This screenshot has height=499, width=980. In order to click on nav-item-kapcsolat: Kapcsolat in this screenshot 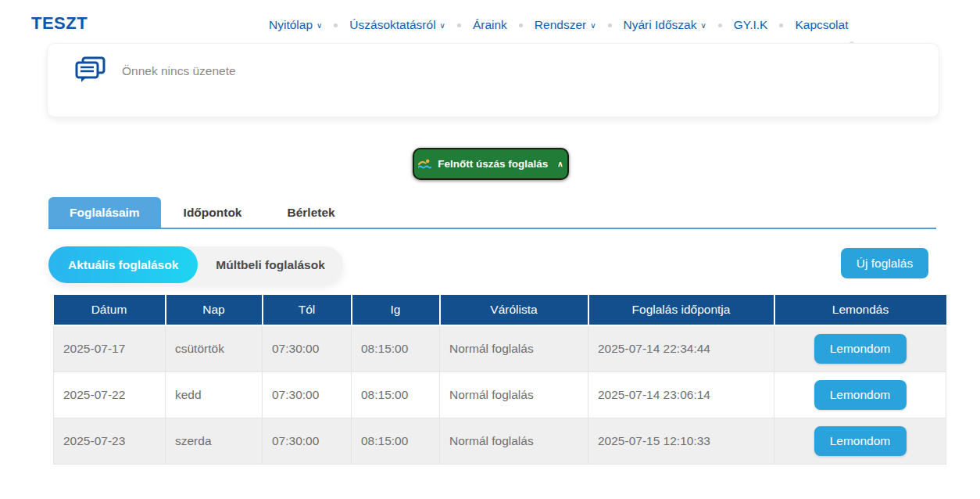, I will do `click(821, 25)`.